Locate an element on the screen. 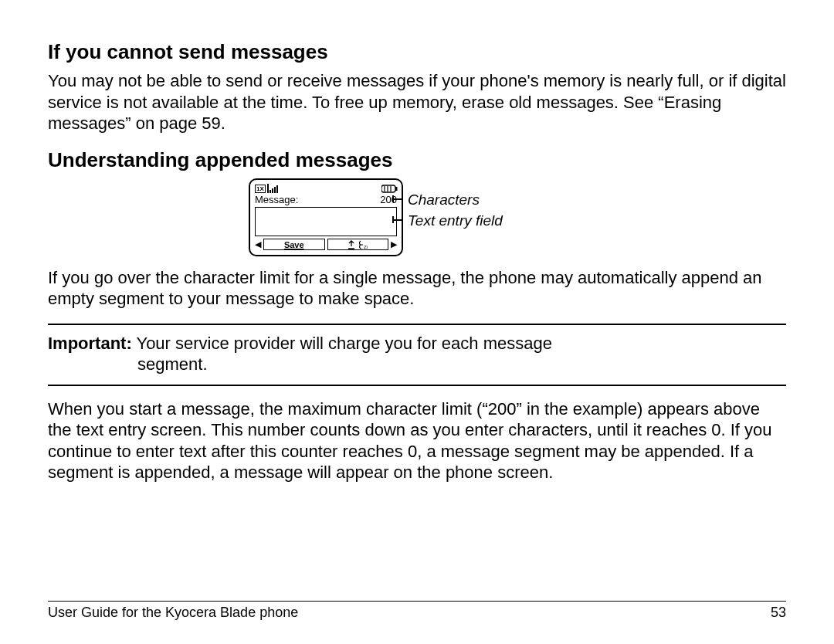  figure-row: 1X Message: 200 ◀ Save is located at coordinates (517, 218).